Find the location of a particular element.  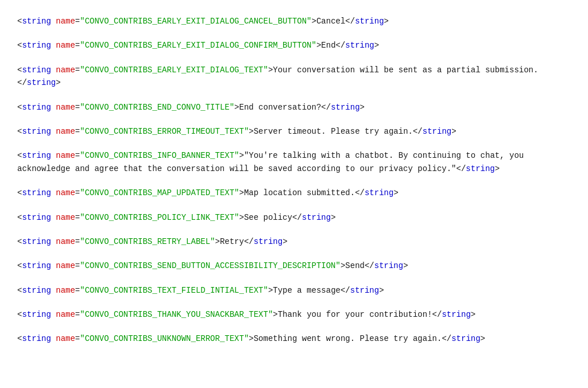

string-value: Retry is located at coordinates (232, 242).